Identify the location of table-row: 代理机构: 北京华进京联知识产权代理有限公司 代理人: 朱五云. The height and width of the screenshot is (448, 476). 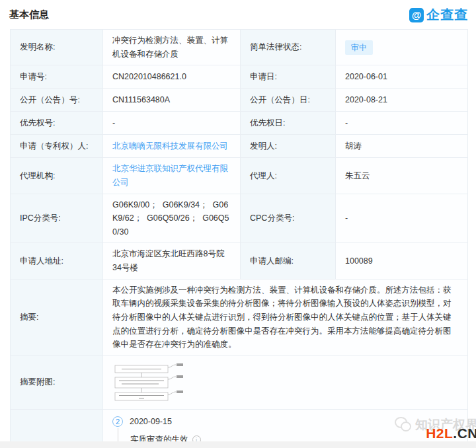
(239, 176).